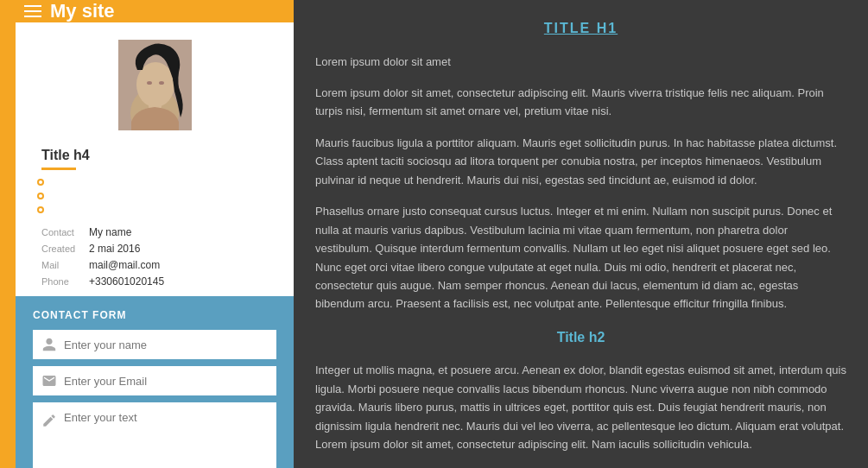  What do you see at coordinates (66, 265) in the screenshot?
I see `info-label-mail: Mail` at bounding box center [66, 265].